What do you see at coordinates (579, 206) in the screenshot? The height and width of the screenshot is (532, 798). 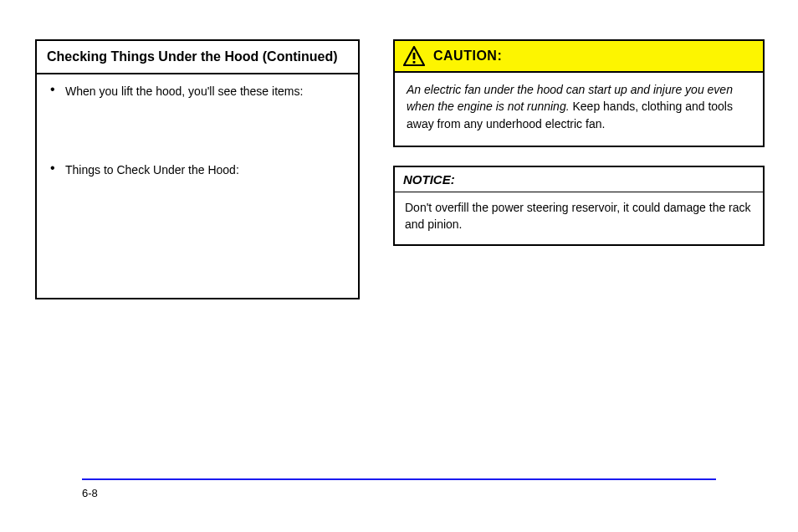 I see `notice-box: NOTICE: Don't overfill the power steerin…` at bounding box center [579, 206].